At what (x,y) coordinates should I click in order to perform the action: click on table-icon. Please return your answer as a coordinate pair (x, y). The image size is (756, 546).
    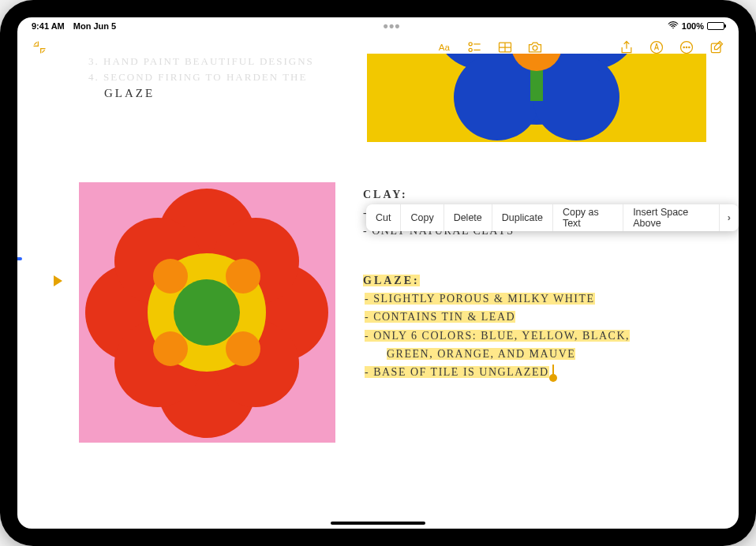
    Looking at the image, I should click on (505, 47).